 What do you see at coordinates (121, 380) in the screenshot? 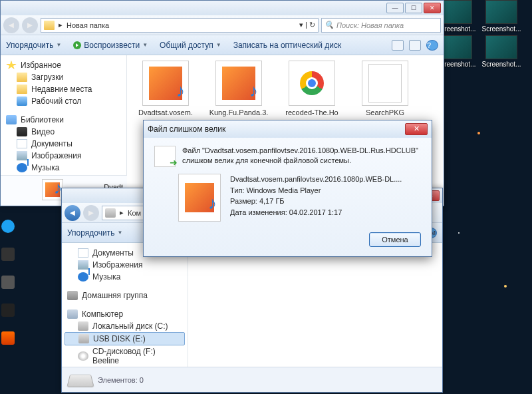
I see `status-text: Элементов: 0` at bounding box center [121, 380].